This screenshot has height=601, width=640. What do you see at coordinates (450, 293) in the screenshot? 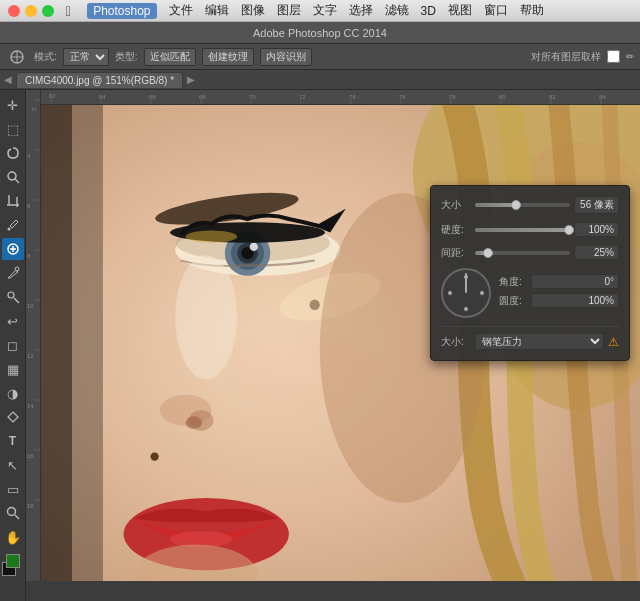
I see `angle-dot-left` at bounding box center [450, 293].